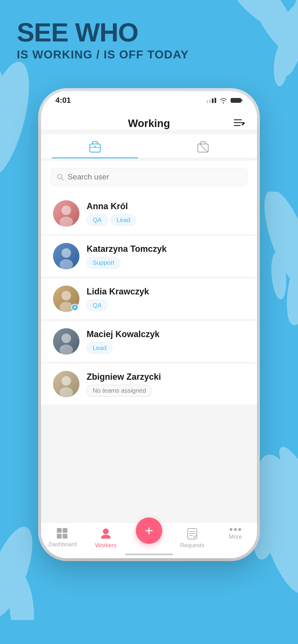 The height and width of the screenshot is (644, 298). I want to click on search-icon, so click(60, 177).